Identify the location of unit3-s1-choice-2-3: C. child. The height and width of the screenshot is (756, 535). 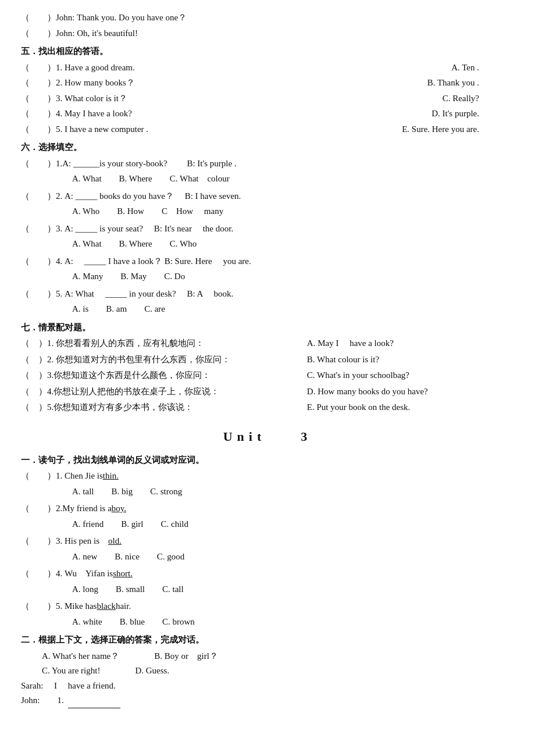
(175, 525).